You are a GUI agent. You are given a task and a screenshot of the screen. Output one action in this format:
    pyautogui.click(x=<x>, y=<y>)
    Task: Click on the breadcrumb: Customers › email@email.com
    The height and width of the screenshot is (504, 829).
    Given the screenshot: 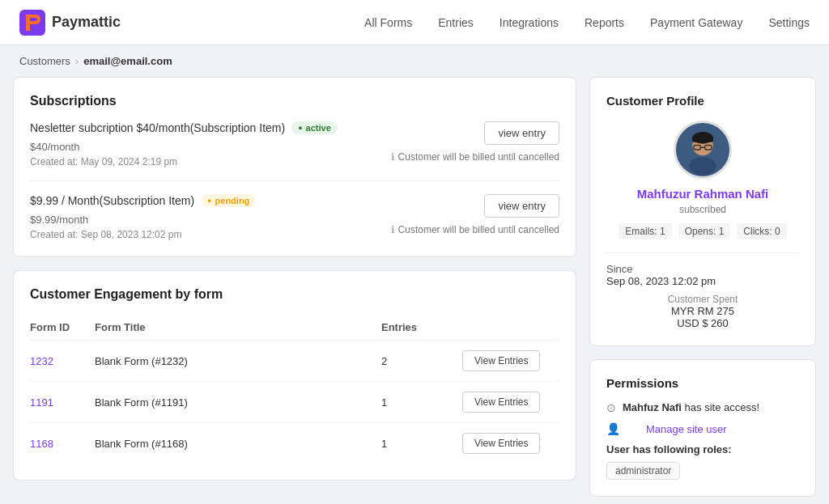 What is the action you would take?
    pyautogui.click(x=414, y=61)
    